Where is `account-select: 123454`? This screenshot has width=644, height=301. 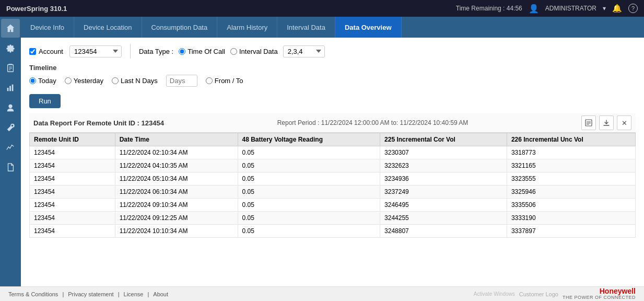
account-select: 123454 is located at coordinates (96, 51).